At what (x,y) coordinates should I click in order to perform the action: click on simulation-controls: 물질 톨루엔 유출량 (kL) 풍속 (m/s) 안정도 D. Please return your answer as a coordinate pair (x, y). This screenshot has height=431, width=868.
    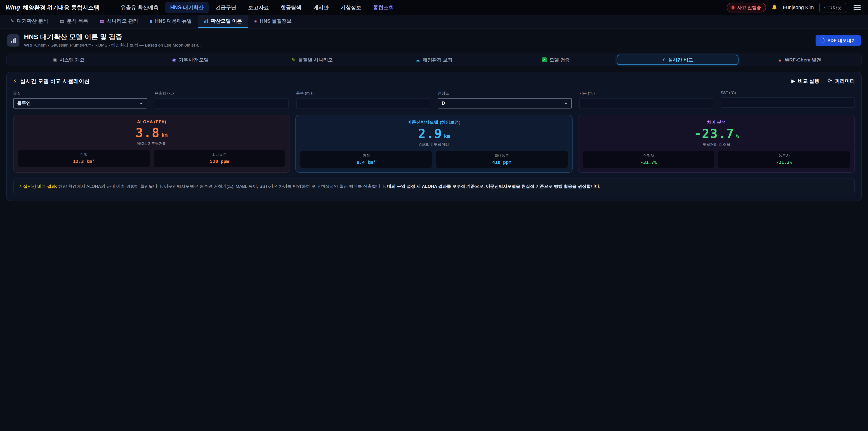
    Looking at the image, I should click on (434, 100).